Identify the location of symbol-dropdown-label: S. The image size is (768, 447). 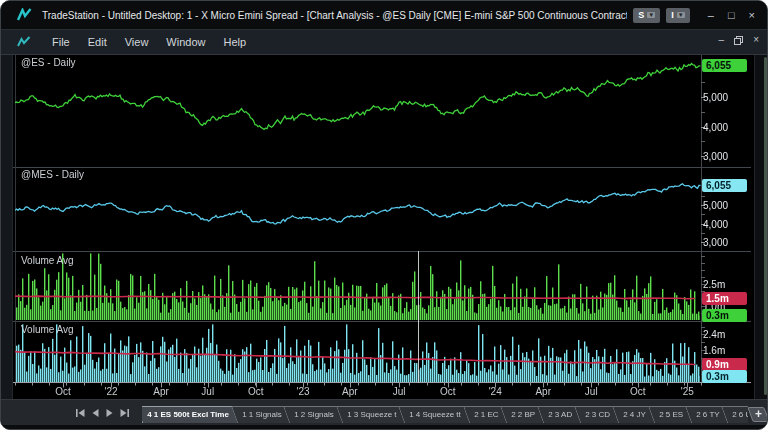
(641, 15).